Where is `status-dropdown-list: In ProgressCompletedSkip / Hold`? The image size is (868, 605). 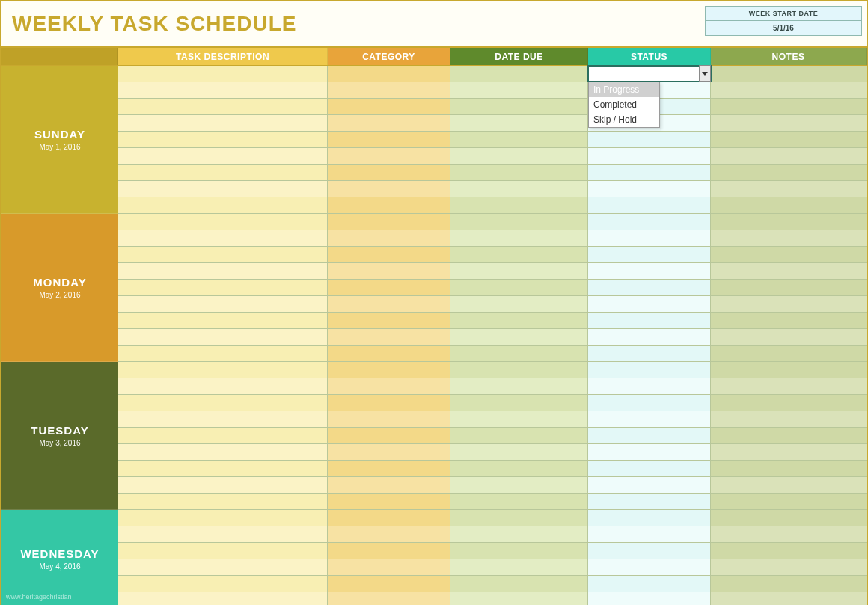 status-dropdown-list: In ProgressCompletedSkip / Hold is located at coordinates (624, 105).